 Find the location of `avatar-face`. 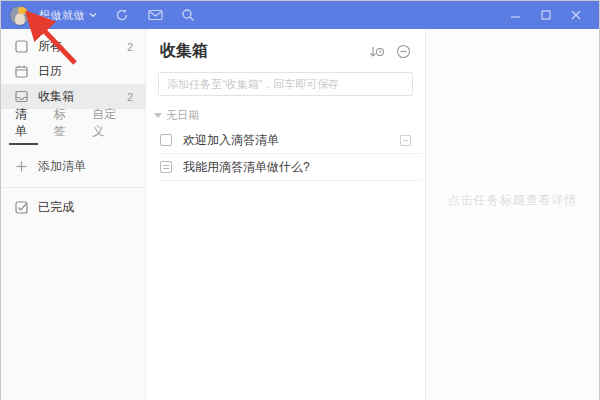

avatar-face is located at coordinates (20, 19).